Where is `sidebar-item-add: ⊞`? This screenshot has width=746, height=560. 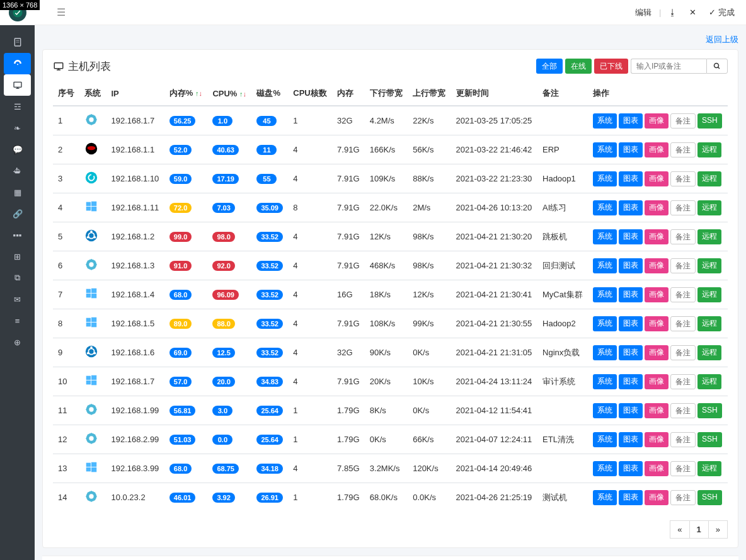 sidebar-item-add: ⊞ is located at coordinates (18, 256).